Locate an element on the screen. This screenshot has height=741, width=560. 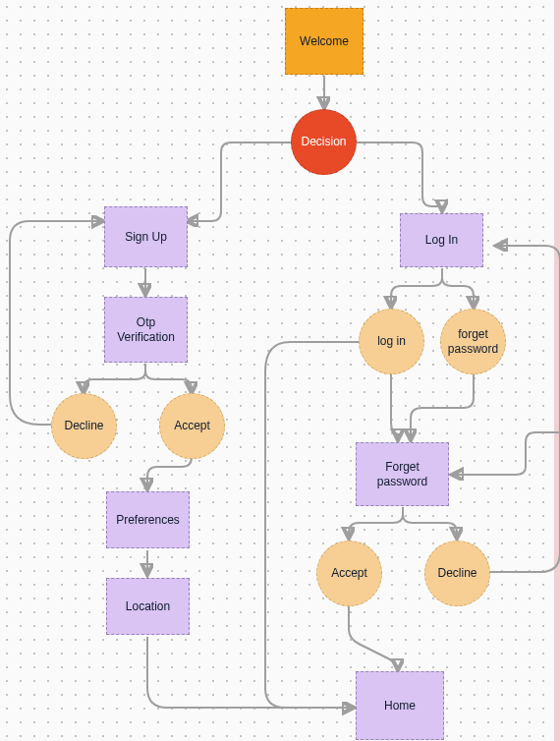
node-home: Home is located at coordinates (400, 706).